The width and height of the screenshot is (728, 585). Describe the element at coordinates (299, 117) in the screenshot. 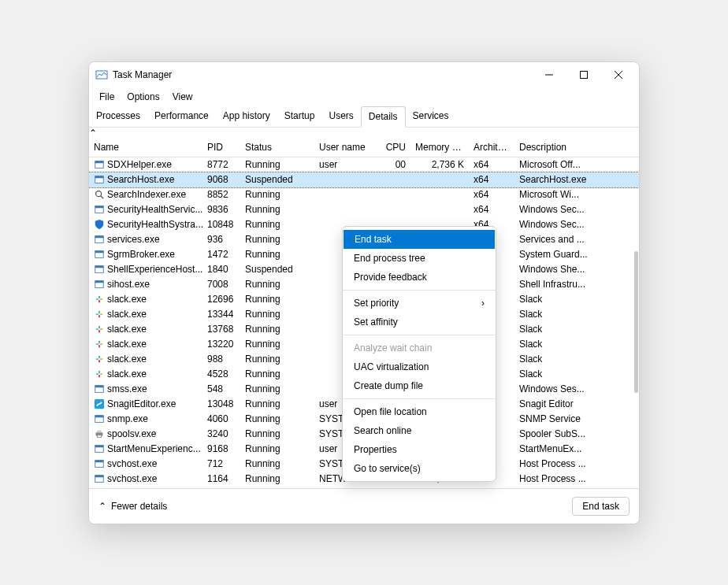

I see `tab-startup: Startup` at that location.